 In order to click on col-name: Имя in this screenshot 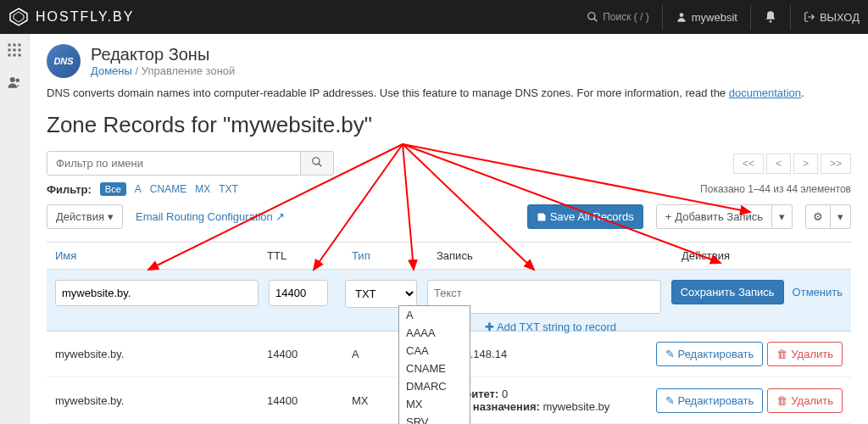, I will do `click(66, 256)`.